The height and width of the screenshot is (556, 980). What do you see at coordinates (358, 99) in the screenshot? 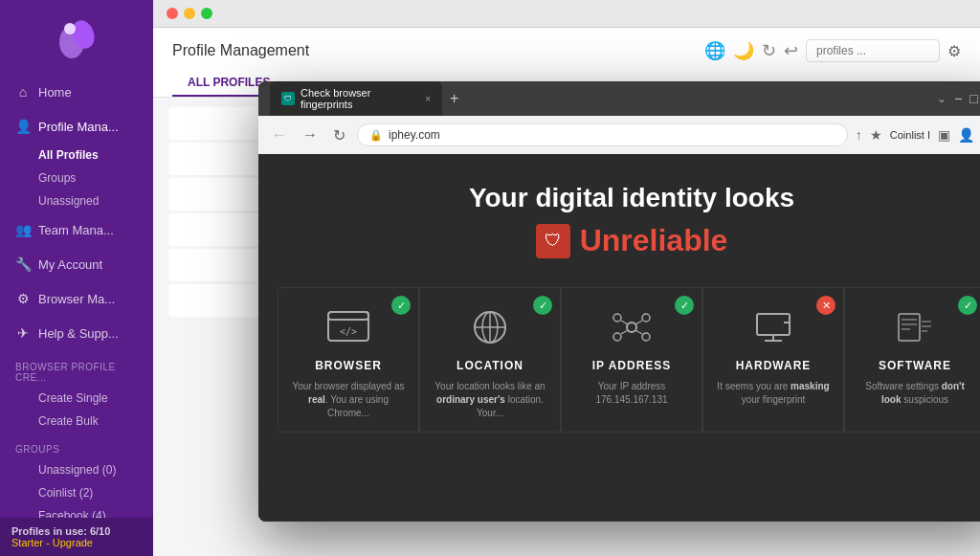
I see `browser-tab-label: Check browser fingerprints` at bounding box center [358, 99].